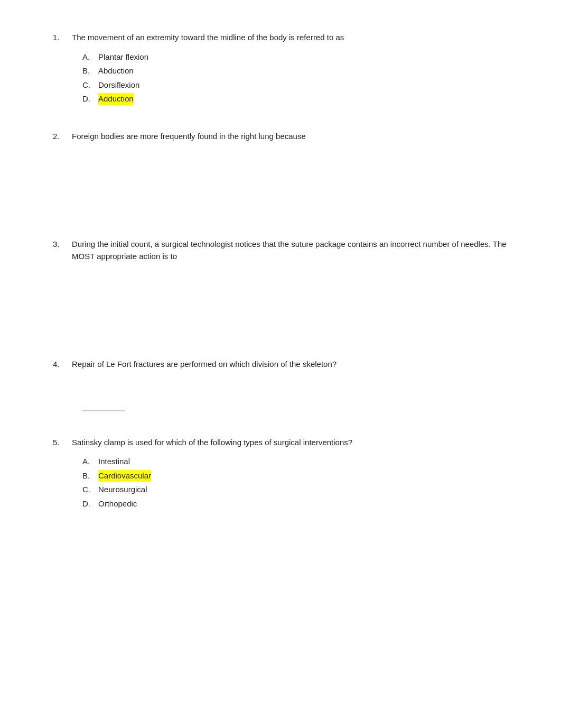 The width and height of the screenshot is (561, 728). What do you see at coordinates (301, 99) in the screenshot?
I see `option-1-4: D.Adduction` at bounding box center [301, 99].